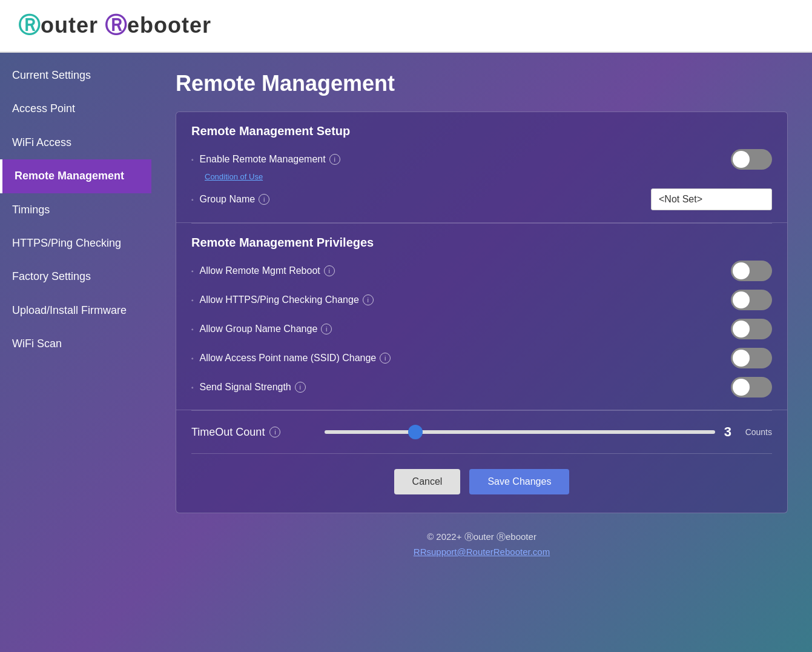  What do you see at coordinates (482, 199) in the screenshot?
I see `group-name-row: ◦ Group Name i` at bounding box center [482, 199].